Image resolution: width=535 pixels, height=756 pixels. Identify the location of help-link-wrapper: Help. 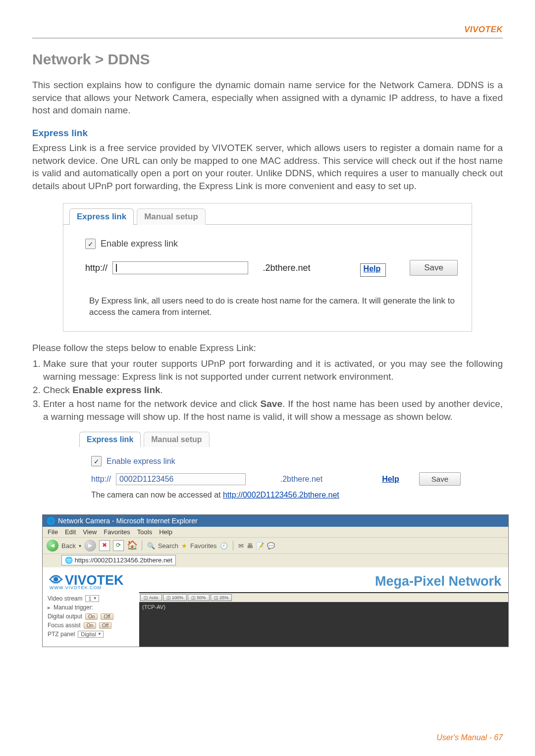
(374, 270).